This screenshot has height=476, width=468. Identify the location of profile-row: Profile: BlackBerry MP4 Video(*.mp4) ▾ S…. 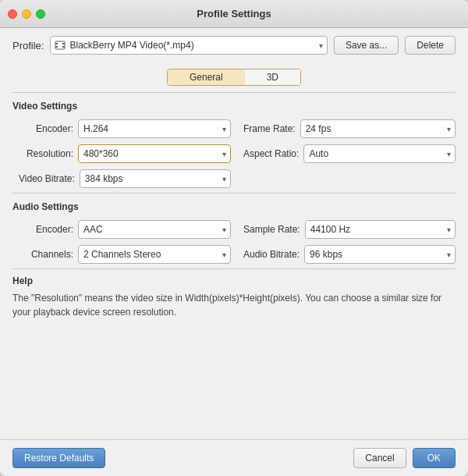
(234, 45).